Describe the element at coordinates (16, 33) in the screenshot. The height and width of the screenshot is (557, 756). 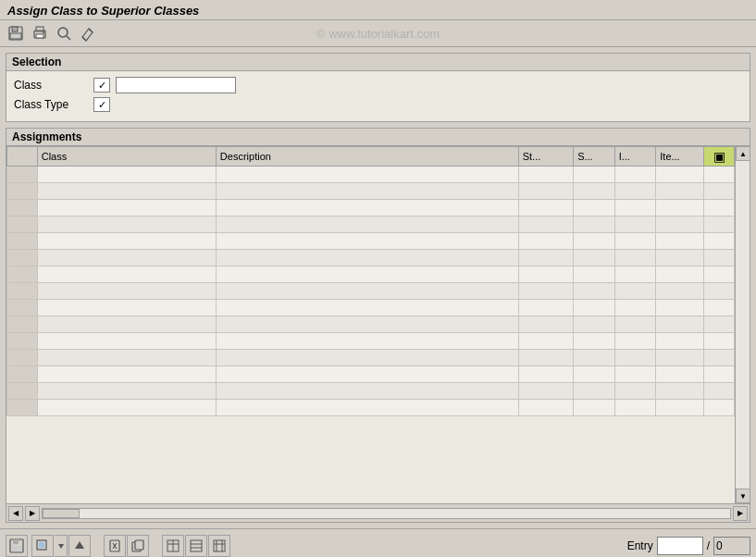
I see `save-icon` at that location.